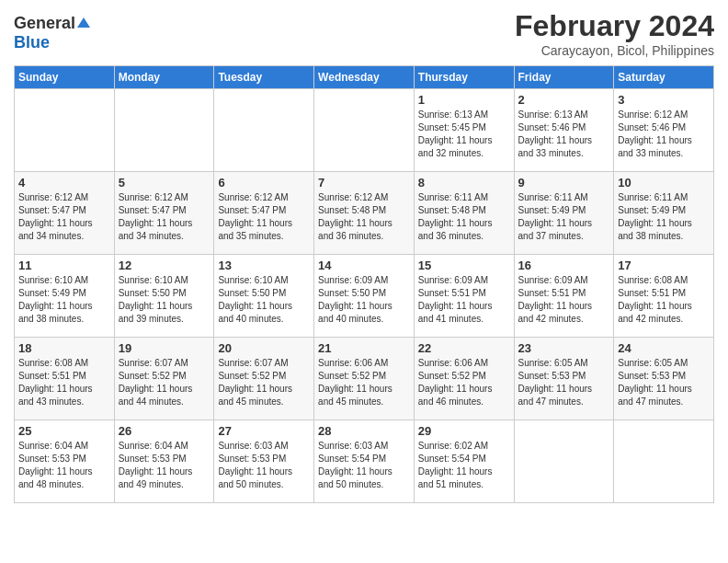  I want to click on cell-info-line: Daylight: 11 hours and 51 minutes., so click(456, 478).